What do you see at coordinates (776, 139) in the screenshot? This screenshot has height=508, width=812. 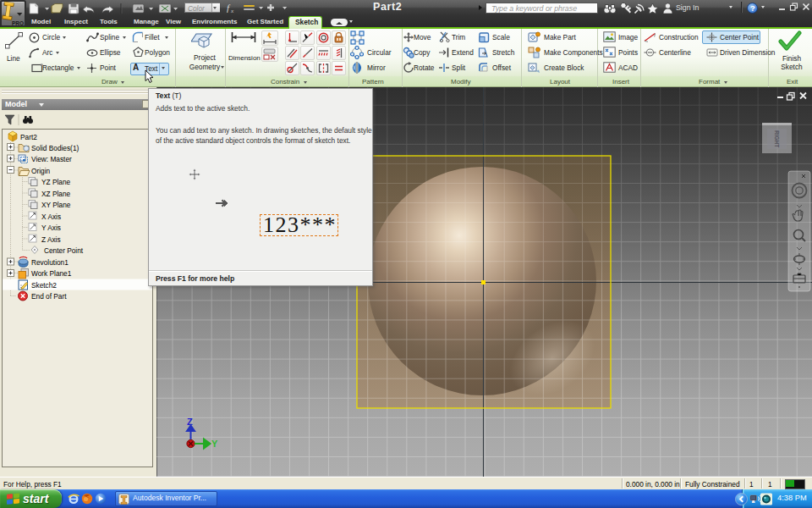 I see `svg-text: RIGHT` at bounding box center [776, 139].